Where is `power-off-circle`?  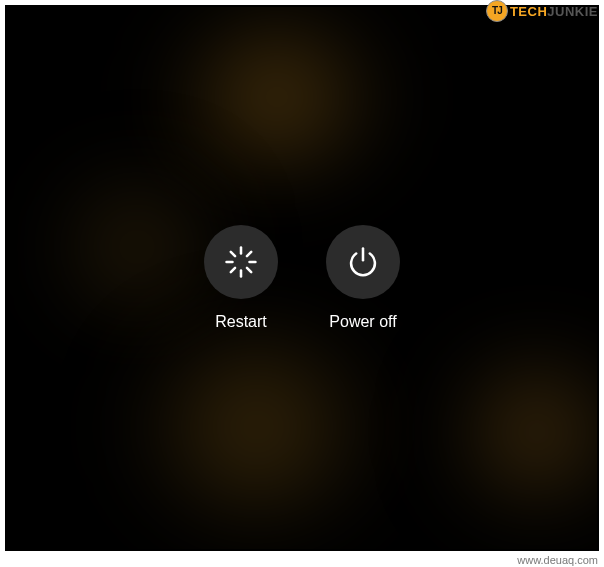 power-off-circle is located at coordinates (363, 262).